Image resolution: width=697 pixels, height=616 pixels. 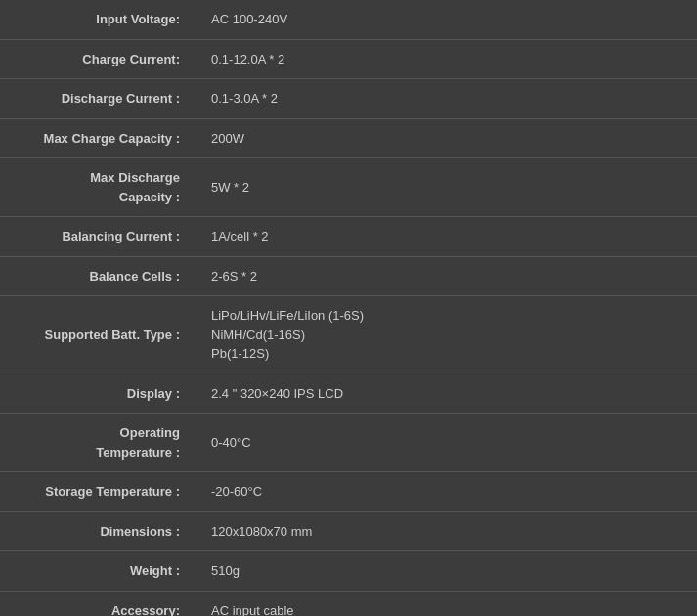 What do you see at coordinates (98, 393) in the screenshot?
I see `spec-label: Display :` at bounding box center [98, 393].